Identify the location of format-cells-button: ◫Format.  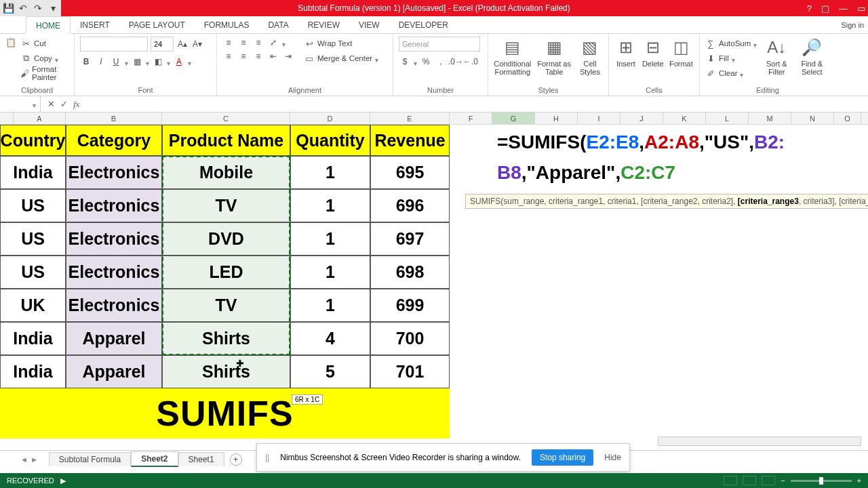
(681, 52).